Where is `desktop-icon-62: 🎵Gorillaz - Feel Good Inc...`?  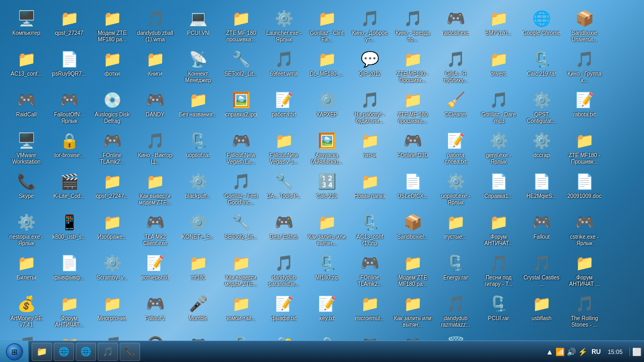 desktop-icon-62: 🎵Gorillaz - Feel Good Inc... is located at coordinates (241, 188).